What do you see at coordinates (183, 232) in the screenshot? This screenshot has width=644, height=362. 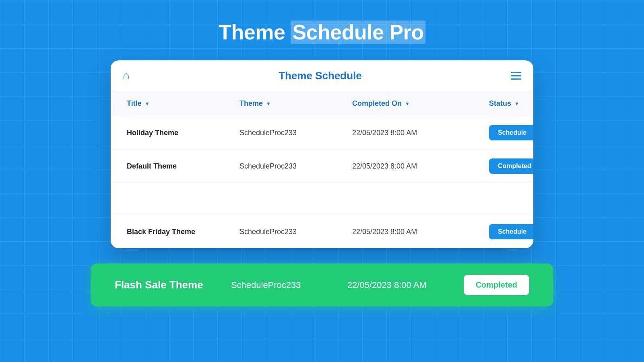 I see `row-title: Black Friday Theme` at bounding box center [183, 232].